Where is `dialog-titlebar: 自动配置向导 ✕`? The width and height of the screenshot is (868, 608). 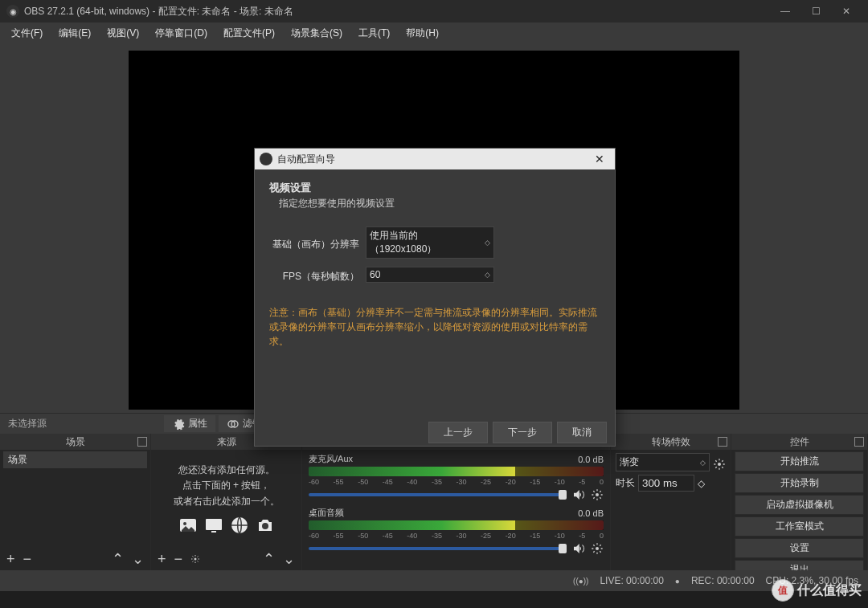
dialog-titlebar: 自动配置向导 ✕ is located at coordinates (435, 159).